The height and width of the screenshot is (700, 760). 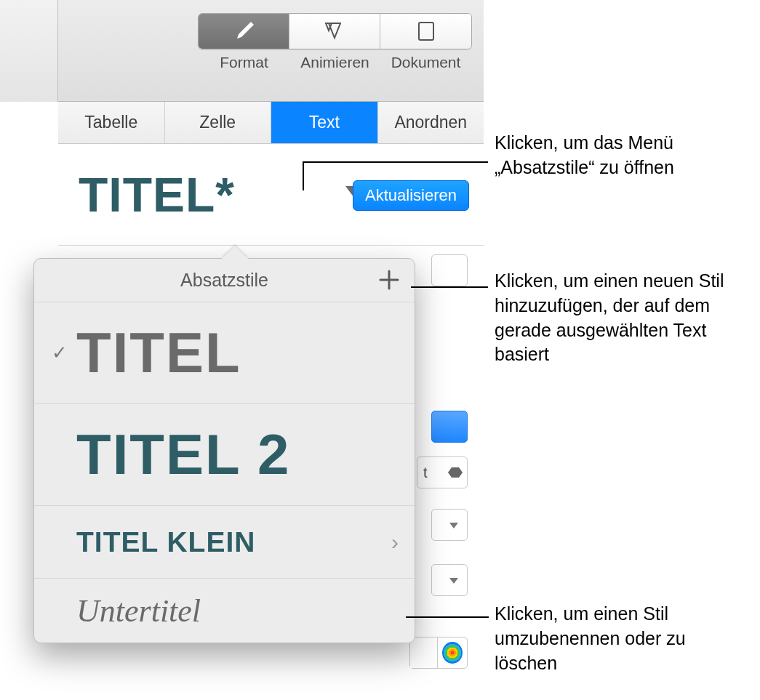 I want to click on document-area-sliver, so click(x=29, y=51).